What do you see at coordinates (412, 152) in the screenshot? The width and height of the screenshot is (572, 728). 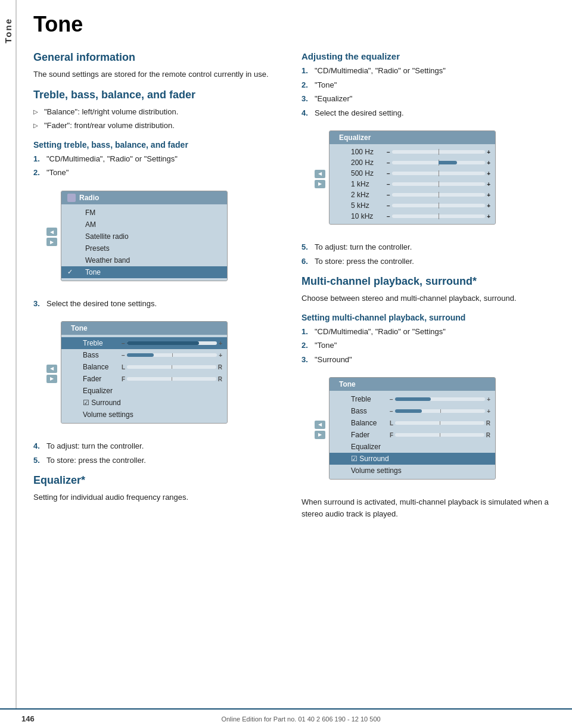 I see `eq-100hz: 100 Hz − +` at bounding box center [412, 152].